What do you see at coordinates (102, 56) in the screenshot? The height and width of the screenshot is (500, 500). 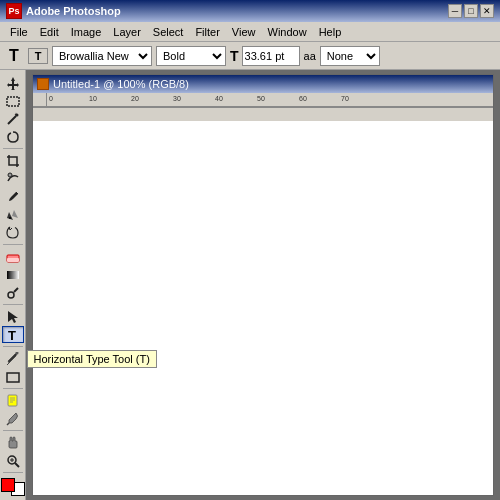 I see `font-name-select: Browallia New` at bounding box center [102, 56].